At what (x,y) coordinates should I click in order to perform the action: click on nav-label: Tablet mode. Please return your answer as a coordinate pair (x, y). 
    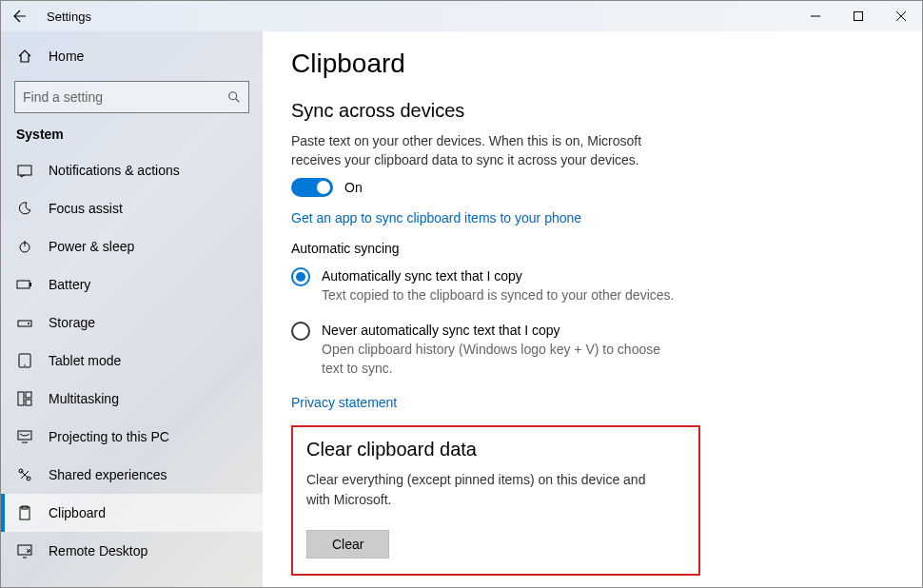
    Looking at the image, I should click on (85, 361).